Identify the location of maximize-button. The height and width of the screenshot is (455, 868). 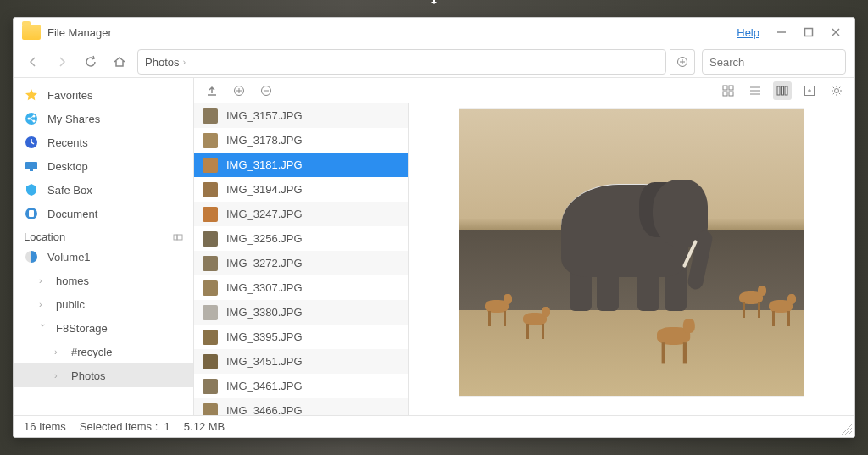
(809, 32).